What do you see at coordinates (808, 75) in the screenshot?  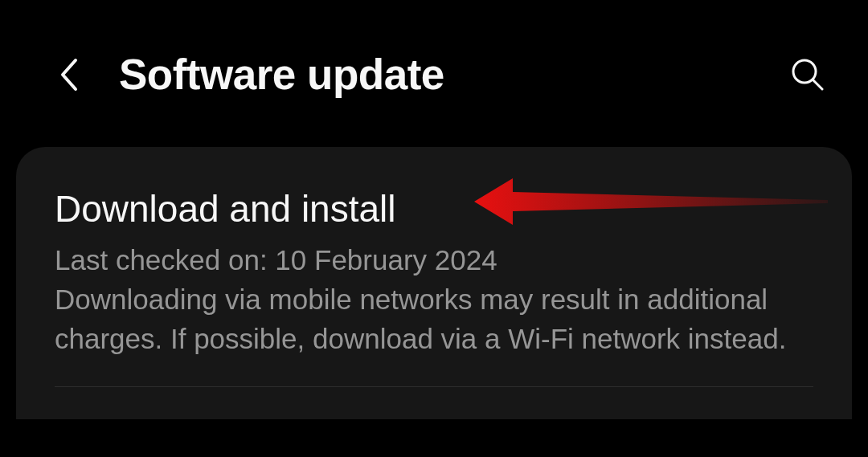 I see `search-button` at bounding box center [808, 75].